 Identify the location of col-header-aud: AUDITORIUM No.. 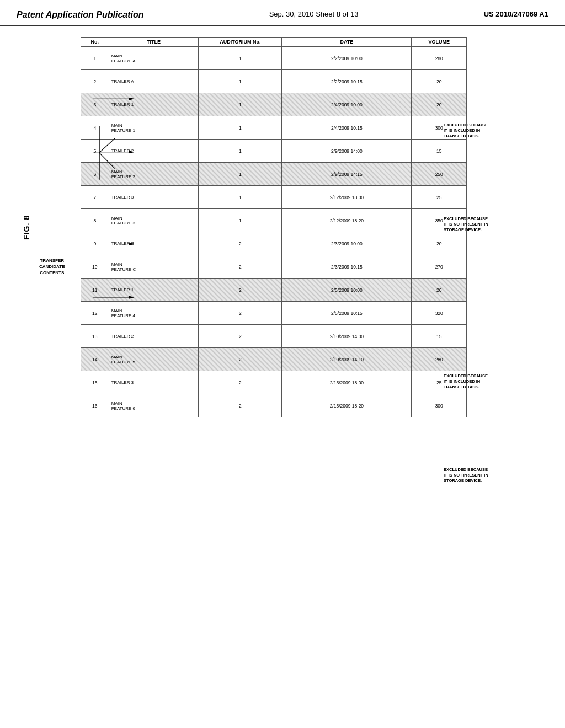
(241, 42).